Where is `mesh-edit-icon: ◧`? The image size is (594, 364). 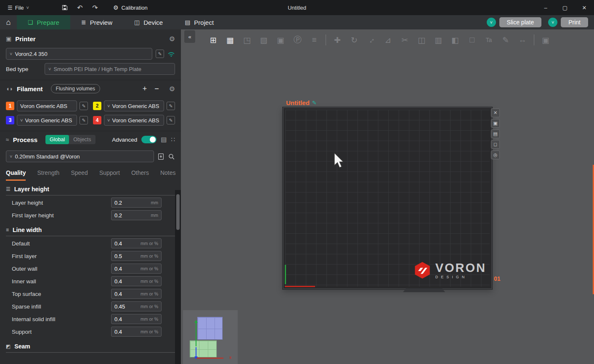 mesh-edit-icon: ◧ is located at coordinates (455, 40).